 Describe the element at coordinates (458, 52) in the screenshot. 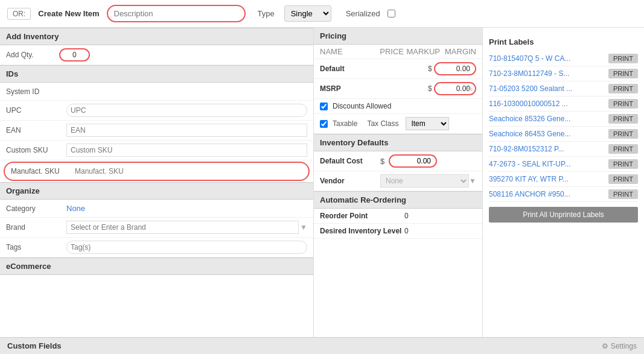

I see `col-margin-header: MARGIN` at that location.